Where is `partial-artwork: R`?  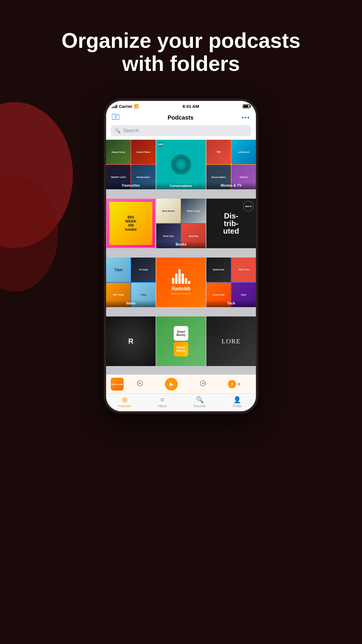 partial-artwork: R is located at coordinates (131, 341).